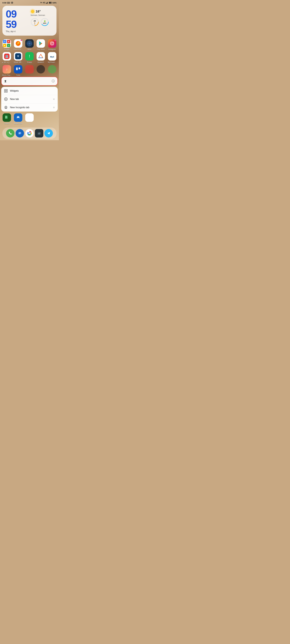 The image size is (290, 644). Describe the element at coordinates (54, 108) in the screenshot. I see `incognito-drag-icon: ≡` at that location.